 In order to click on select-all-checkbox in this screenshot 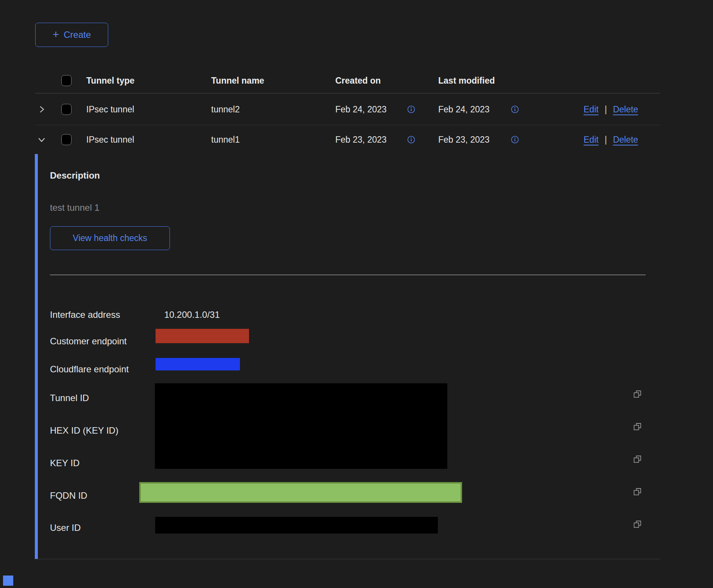, I will do `click(67, 81)`.